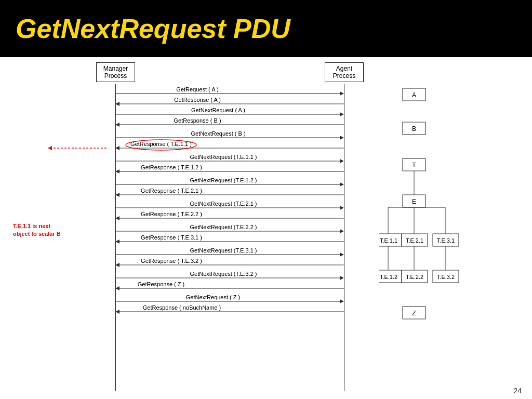 The height and width of the screenshot is (399, 532). What do you see at coordinates (223, 227) in the screenshot?
I see `svg-text: GetNextRequest (T.E.2.2 )` at bounding box center [223, 227].